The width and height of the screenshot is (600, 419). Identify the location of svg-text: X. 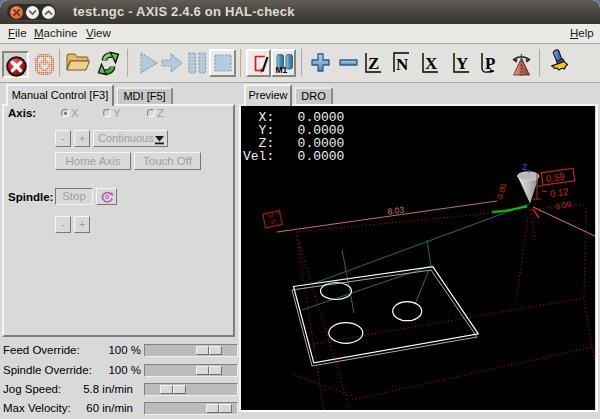
(432, 64).